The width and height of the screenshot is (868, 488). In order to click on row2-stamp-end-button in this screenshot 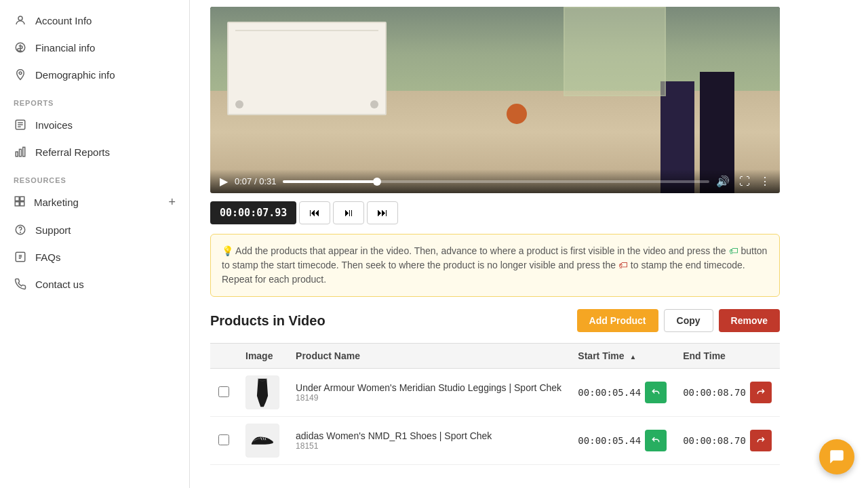, I will do `click(761, 441)`.